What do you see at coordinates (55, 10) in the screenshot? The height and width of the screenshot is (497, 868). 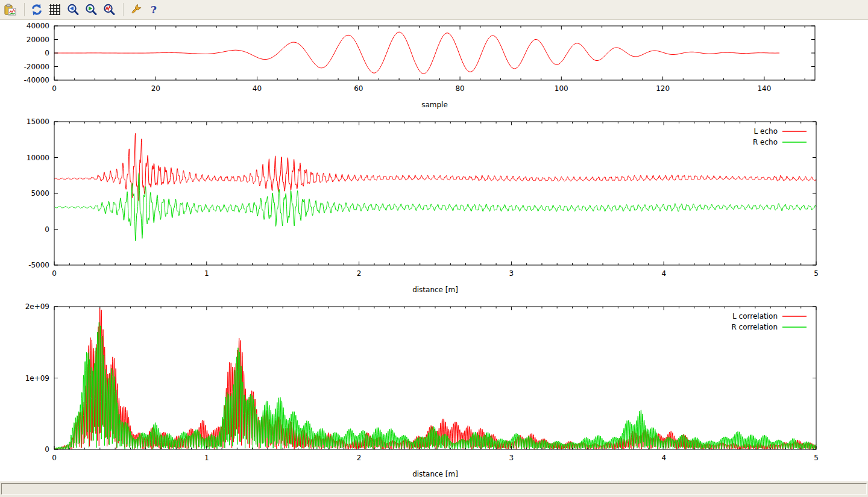 I see `grid-icon` at bounding box center [55, 10].